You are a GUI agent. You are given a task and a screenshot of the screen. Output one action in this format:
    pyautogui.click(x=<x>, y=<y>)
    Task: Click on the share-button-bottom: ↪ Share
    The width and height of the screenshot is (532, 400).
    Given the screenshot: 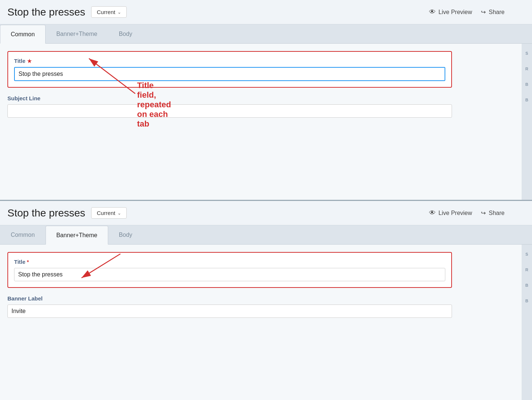 What is the action you would take?
    pyautogui.click(x=493, y=213)
    